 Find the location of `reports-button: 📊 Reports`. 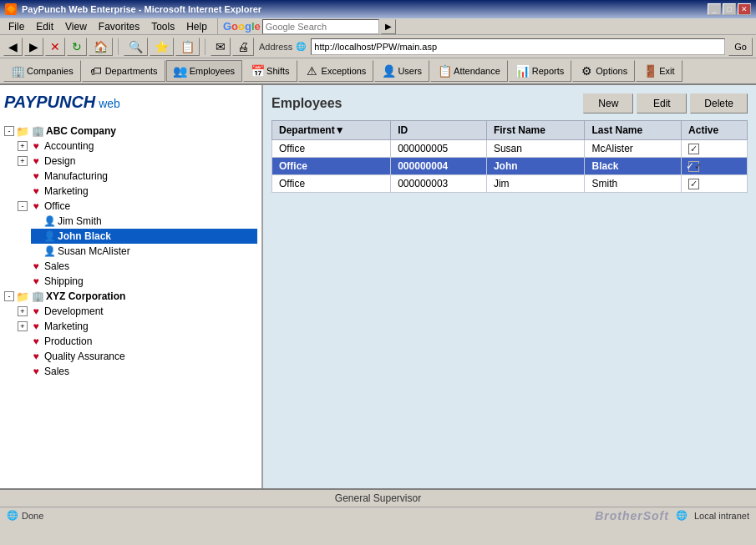

reports-button: 📊 Reports is located at coordinates (540, 71).